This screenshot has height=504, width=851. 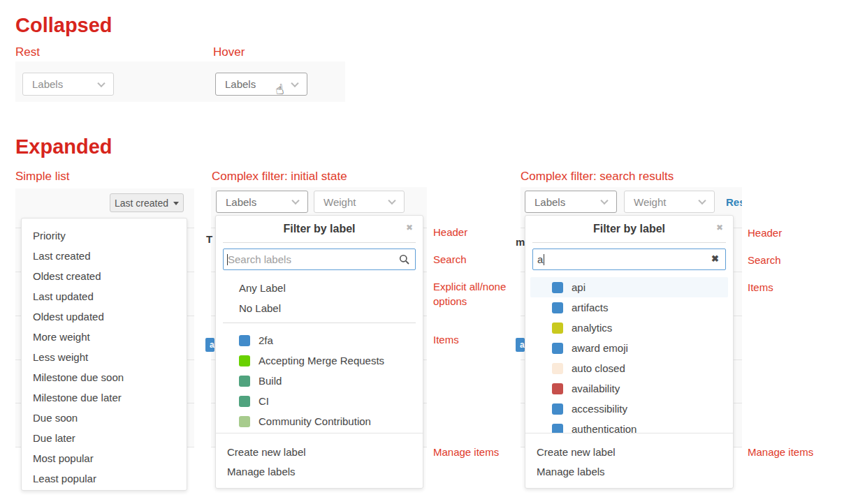 What do you see at coordinates (604, 428) in the screenshot?
I see `label-name: authentication` at bounding box center [604, 428].